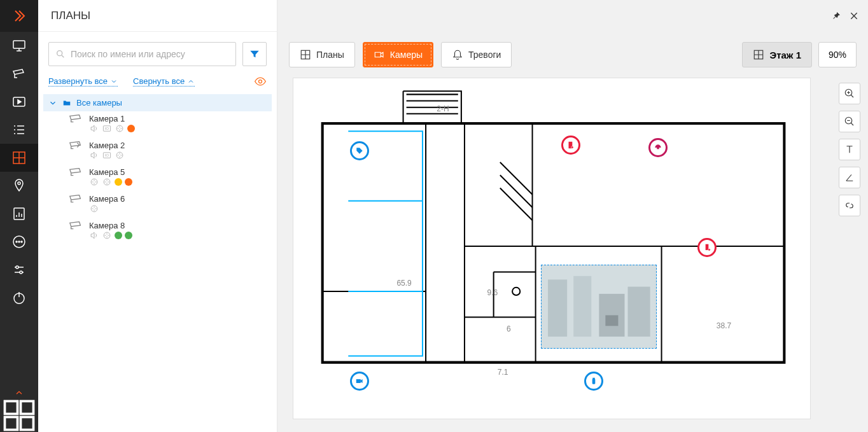 This screenshot has width=868, height=432. Describe the element at coordinates (360, 381) in the screenshot. I see `plan-marker-cam` at that location.